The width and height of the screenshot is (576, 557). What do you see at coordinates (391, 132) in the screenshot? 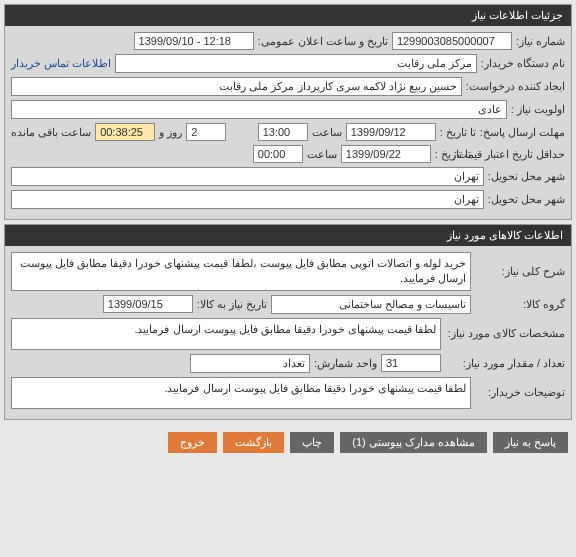
I see `deadline-date-field: 1399/09/12` at bounding box center [391, 132].